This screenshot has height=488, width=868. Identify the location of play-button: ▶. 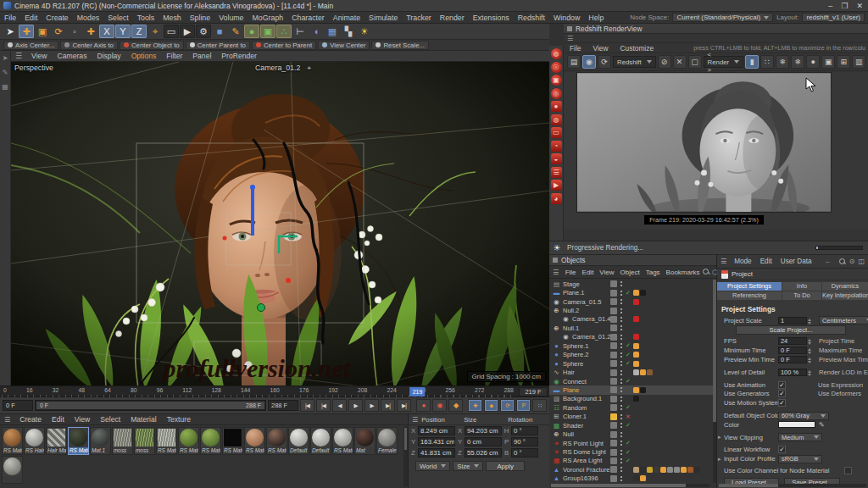
(356, 405).